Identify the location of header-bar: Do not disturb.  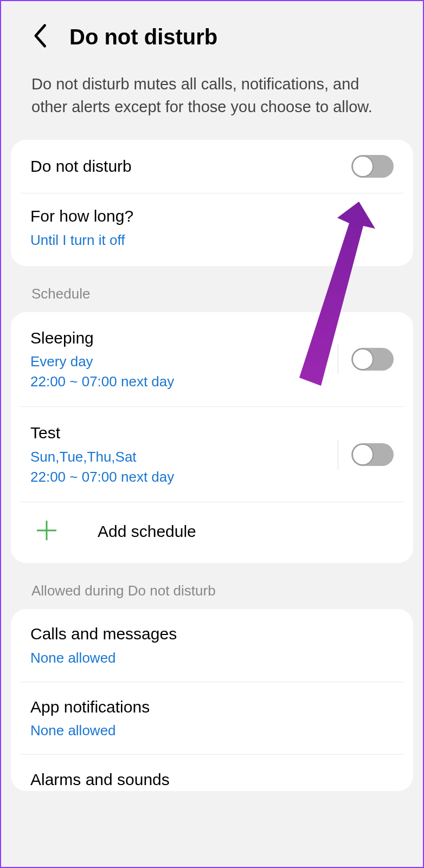
(212, 31).